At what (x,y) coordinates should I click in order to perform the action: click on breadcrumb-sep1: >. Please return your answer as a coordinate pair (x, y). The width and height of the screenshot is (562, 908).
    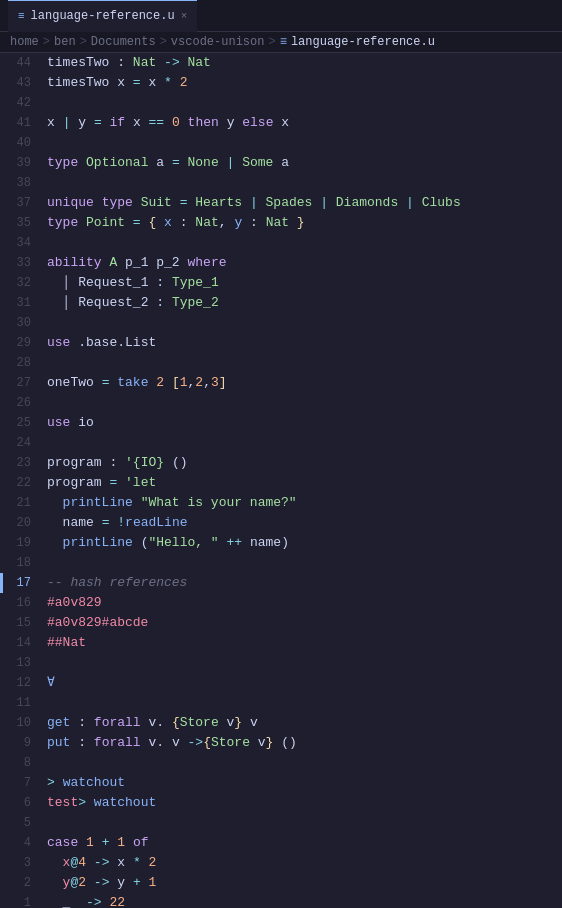
    Looking at the image, I should click on (46, 42).